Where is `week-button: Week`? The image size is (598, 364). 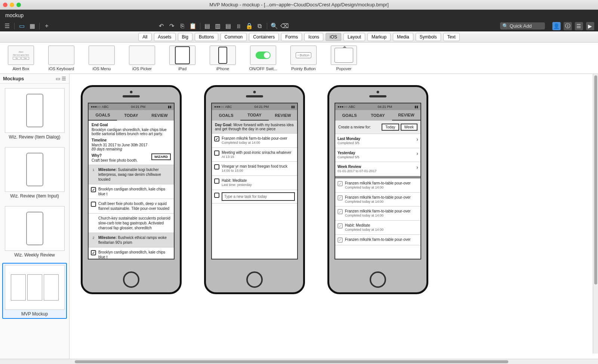 week-button: Week is located at coordinates (409, 127).